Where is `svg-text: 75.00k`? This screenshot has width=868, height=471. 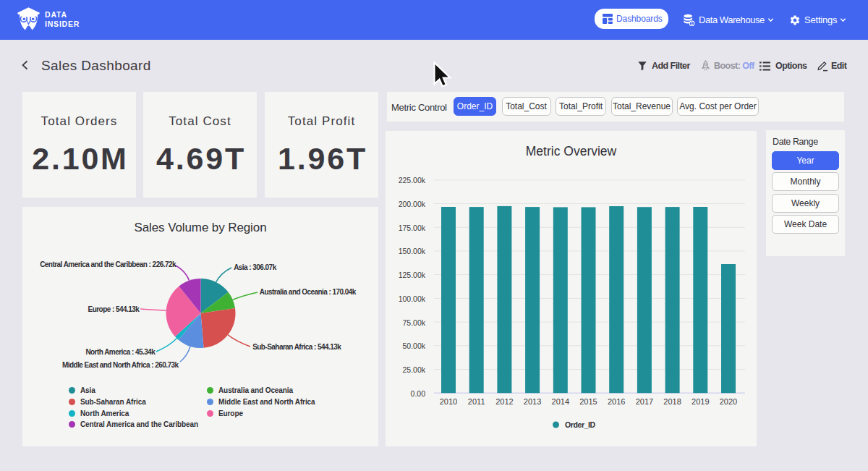 svg-text: 75.00k is located at coordinates (414, 323).